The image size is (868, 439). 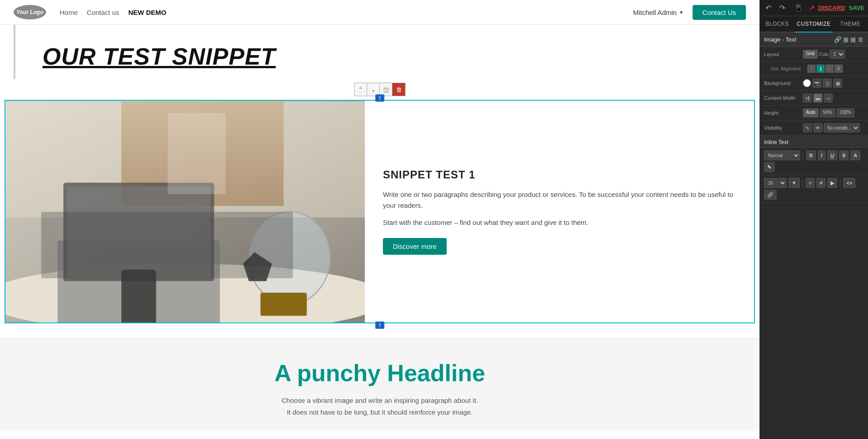 I want to click on align-bottom-icon: ⊥, so click(x=830, y=69).